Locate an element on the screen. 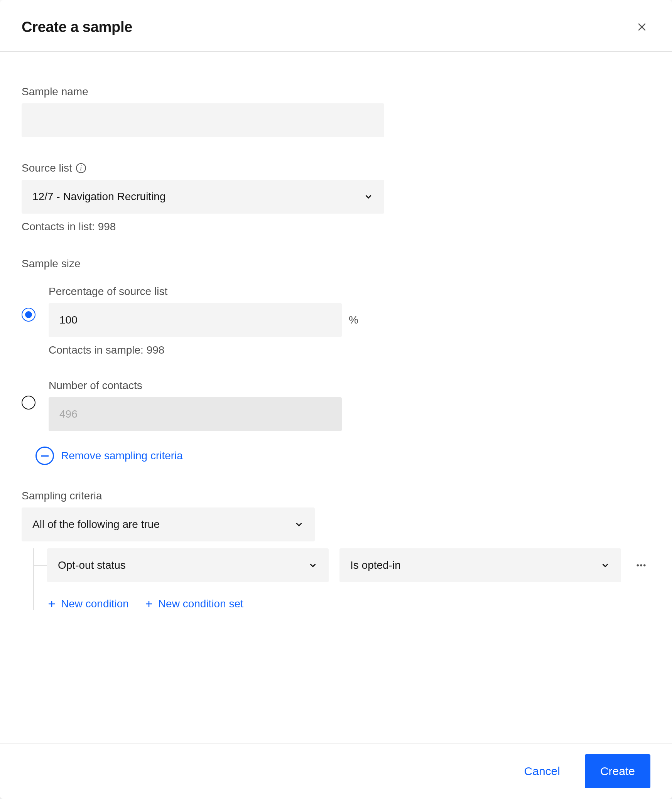 Image resolution: width=672 pixels, height=799 pixels. percentage-option: Percentage of source list % Contacts in … is located at coordinates (203, 321).